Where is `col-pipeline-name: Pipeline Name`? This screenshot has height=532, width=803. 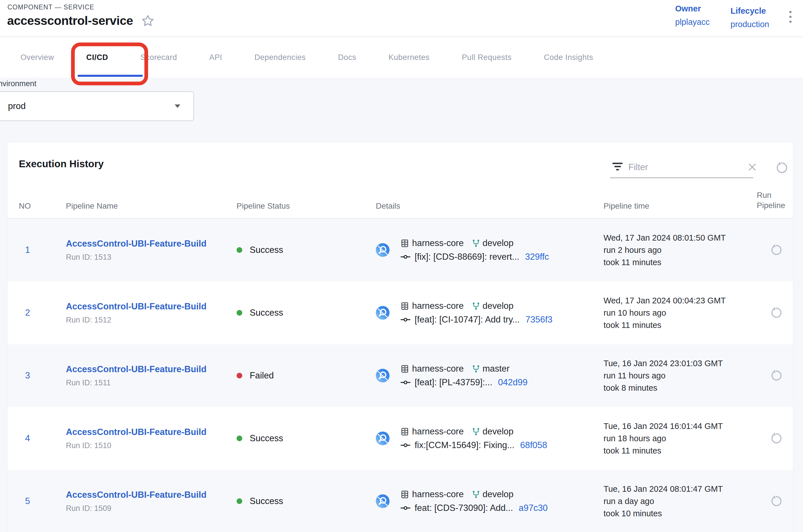 col-pipeline-name: Pipeline Name is located at coordinates (151, 206).